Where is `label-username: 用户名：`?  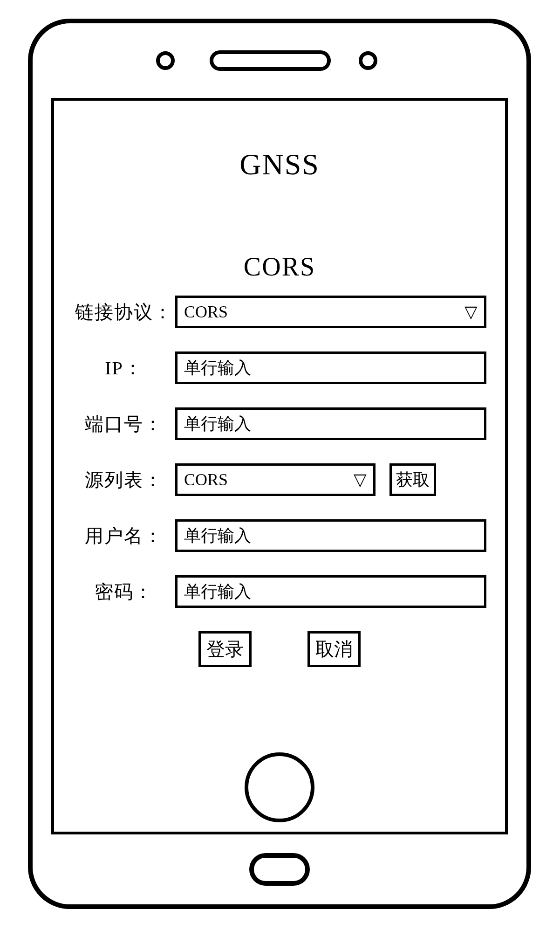
label-username: 用户名： is located at coordinates (124, 536).